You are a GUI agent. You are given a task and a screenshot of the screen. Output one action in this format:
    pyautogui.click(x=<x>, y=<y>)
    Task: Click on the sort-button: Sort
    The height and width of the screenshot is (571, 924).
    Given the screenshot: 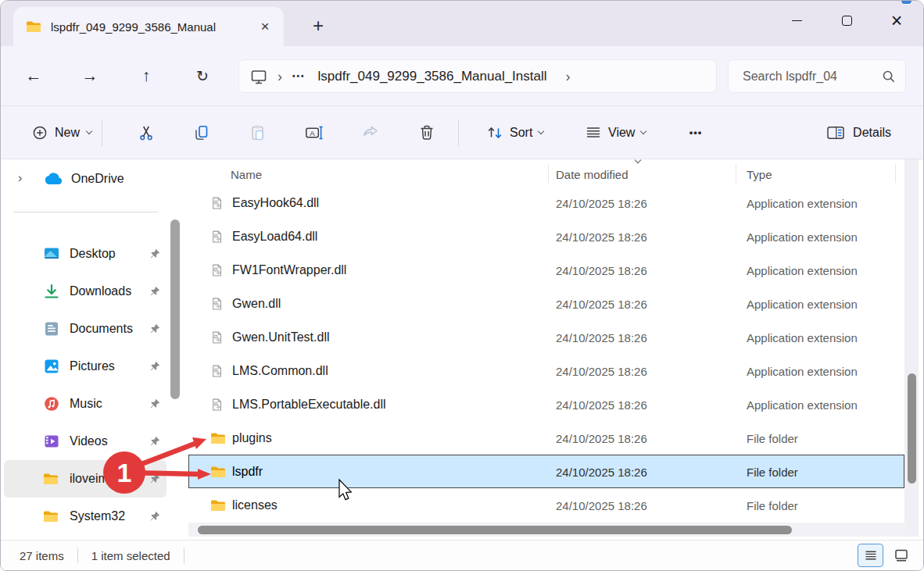 What is the action you would take?
    pyautogui.click(x=514, y=133)
    